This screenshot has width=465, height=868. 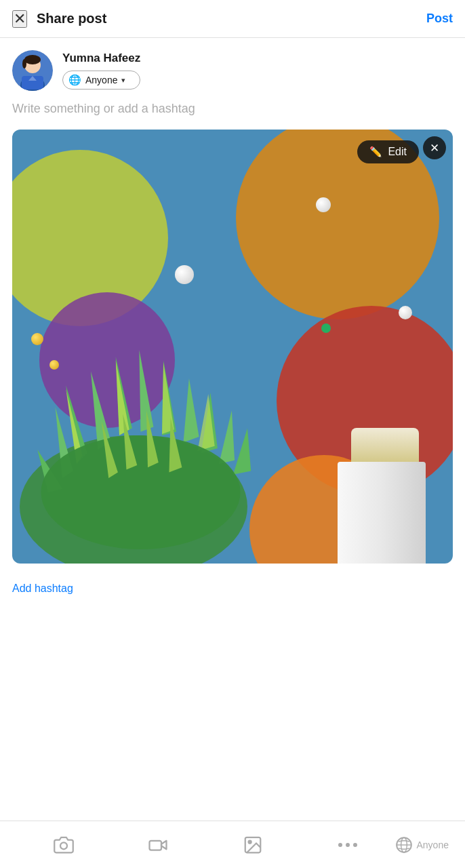 What do you see at coordinates (20, 19) in the screenshot?
I see `close-button: ✕` at bounding box center [20, 19].